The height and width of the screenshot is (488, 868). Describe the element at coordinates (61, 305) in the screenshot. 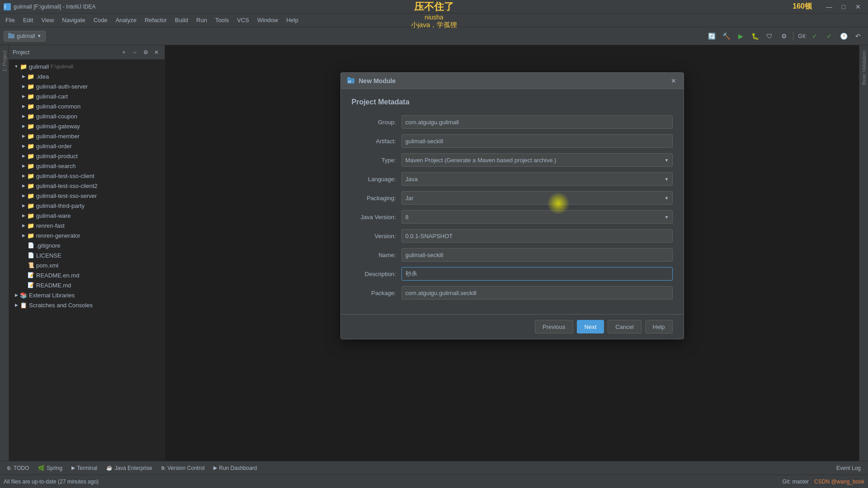

I see `scratches-label: Scratches and Consoles` at that location.